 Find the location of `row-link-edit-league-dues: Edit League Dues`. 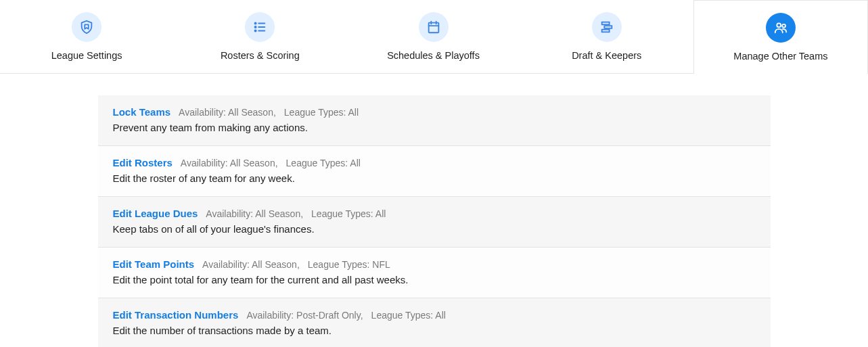

row-link-edit-league-dues: Edit League Dues is located at coordinates (156, 214).